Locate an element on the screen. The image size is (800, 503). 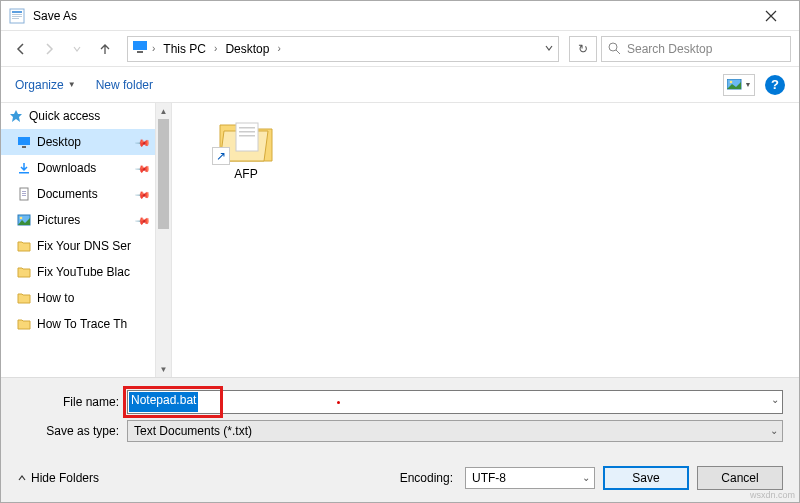
back-button is located at coordinates (21, 49).